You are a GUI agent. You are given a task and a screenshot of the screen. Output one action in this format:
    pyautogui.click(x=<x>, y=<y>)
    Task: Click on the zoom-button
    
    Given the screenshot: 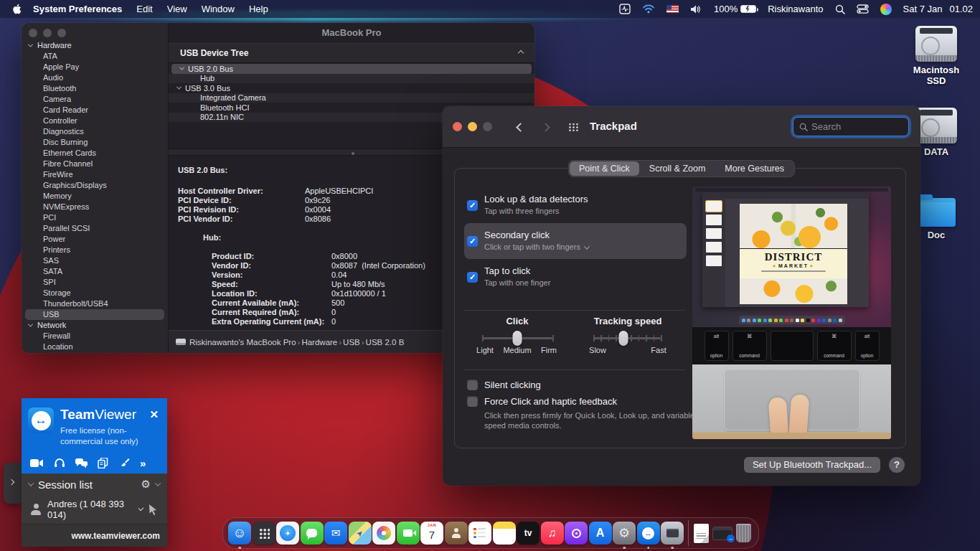 What is the action you would take?
    pyautogui.click(x=62, y=33)
    